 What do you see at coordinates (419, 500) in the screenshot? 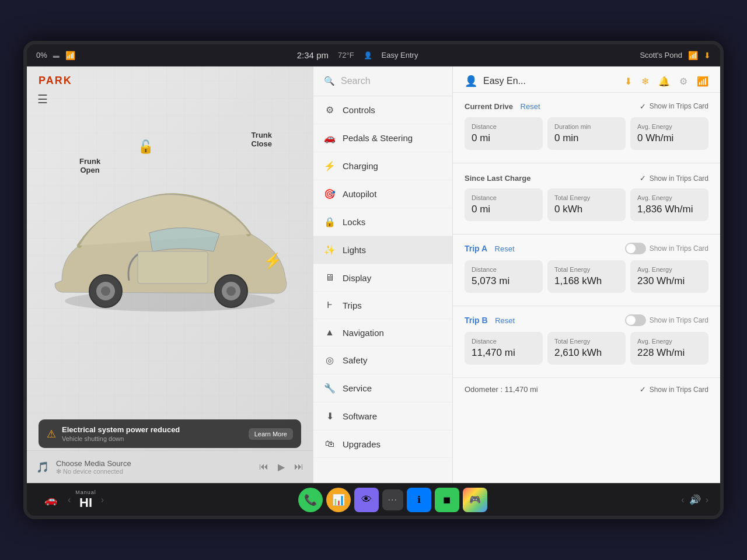
I see `info-button: ℹ` at bounding box center [419, 500].